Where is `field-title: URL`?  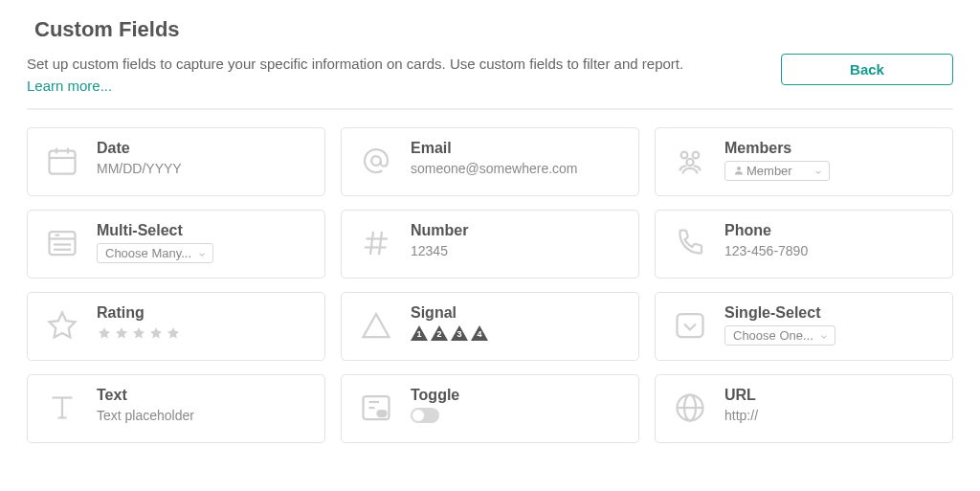
field-title: URL is located at coordinates (831, 395).